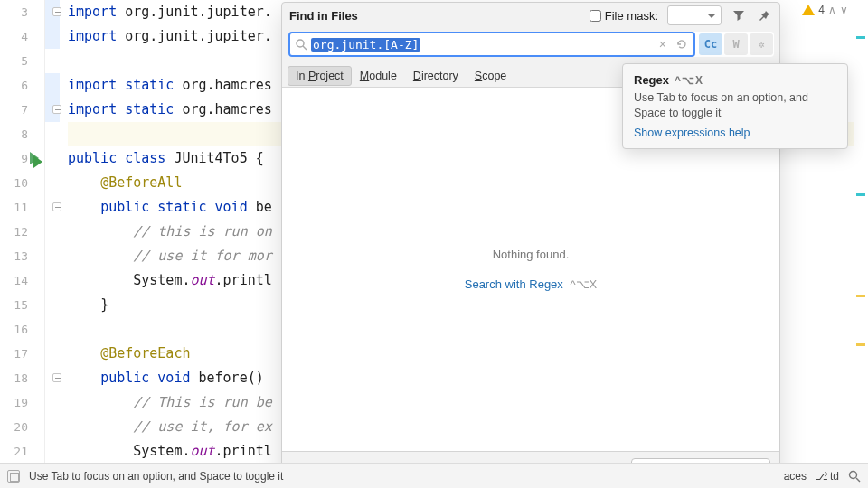 The width and height of the screenshot is (868, 488). What do you see at coordinates (651, 80) in the screenshot?
I see `tooltip-title: Regex` at bounding box center [651, 80].